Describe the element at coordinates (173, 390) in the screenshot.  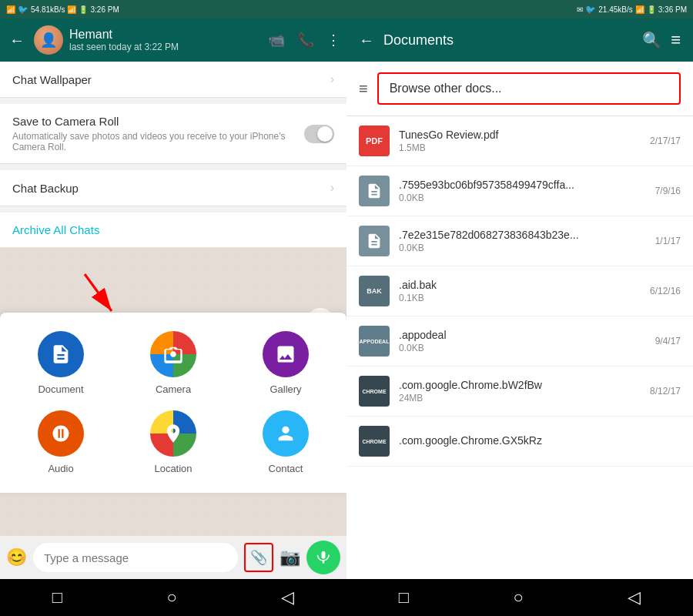
I see `camera-label: Camera` at that location.